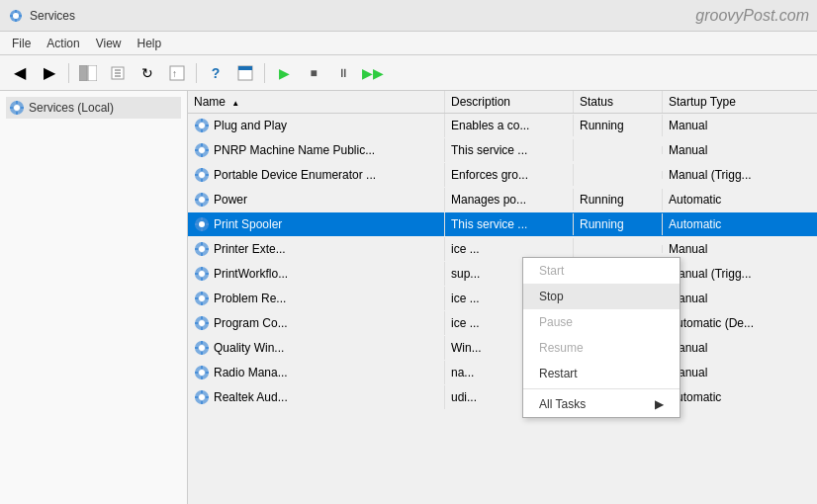 The height and width of the screenshot is (504, 817). Describe the element at coordinates (502, 374) in the screenshot. I see `table-row: Radio Mana... na... Running Manual` at that location.